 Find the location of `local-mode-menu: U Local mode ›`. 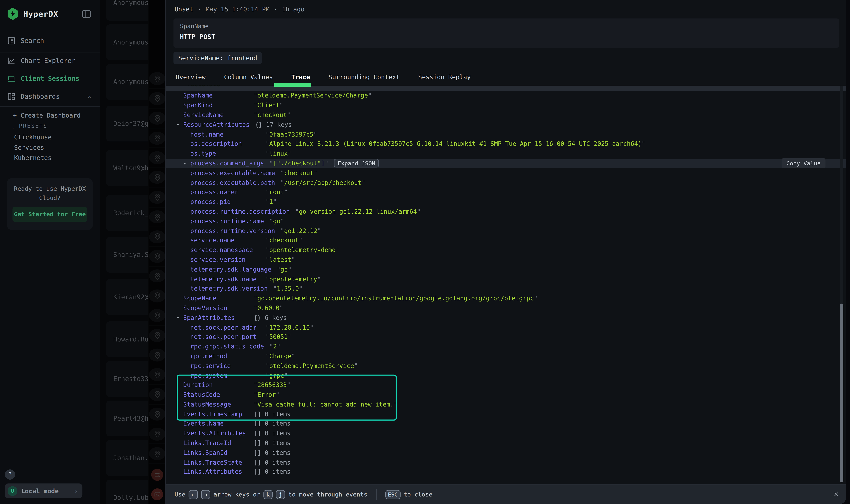

local-mode-menu: U Local mode › is located at coordinates (43, 491).